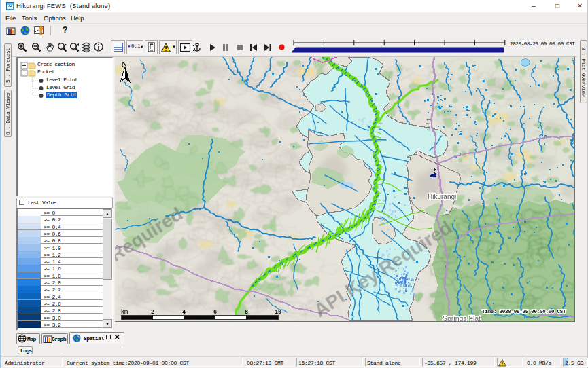 The height and width of the screenshot is (368, 588). What do you see at coordinates (246, 312) in the screenshot?
I see `svg-text: 8` at bounding box center [246, 312].